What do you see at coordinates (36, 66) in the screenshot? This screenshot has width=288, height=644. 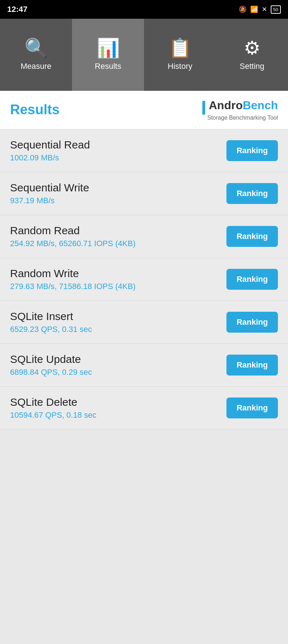 I see `nav-label-measure: Measure` at bounding box center [36, 66].